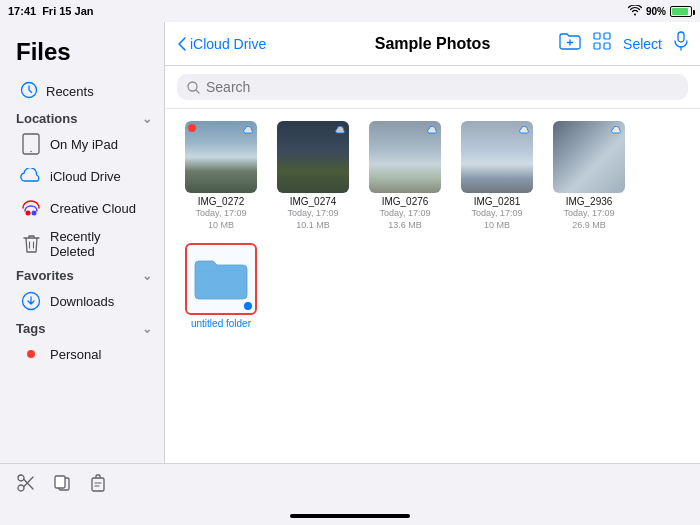  What do you see at coordinates (248, 306) in the screenshot?
I see `folder-selection-dot` at bounding box center [248, 306].